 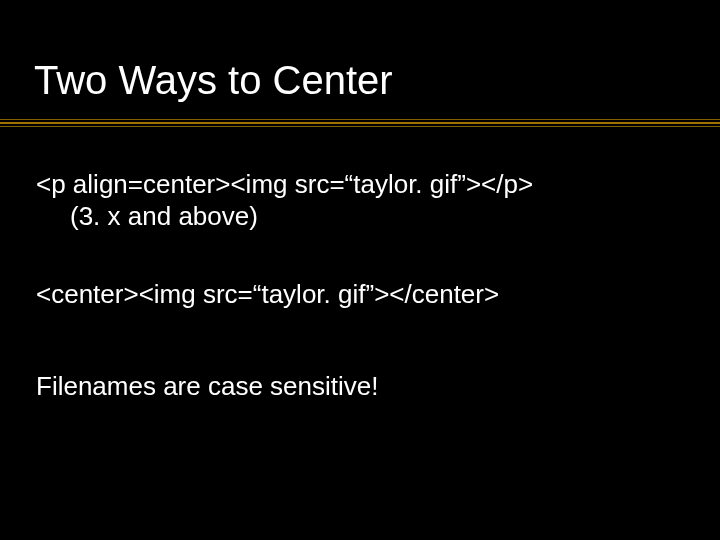 I want to click on body-line-1: <p align=center><img src=“taylor. gif”><…, so click(x=284, y=184).